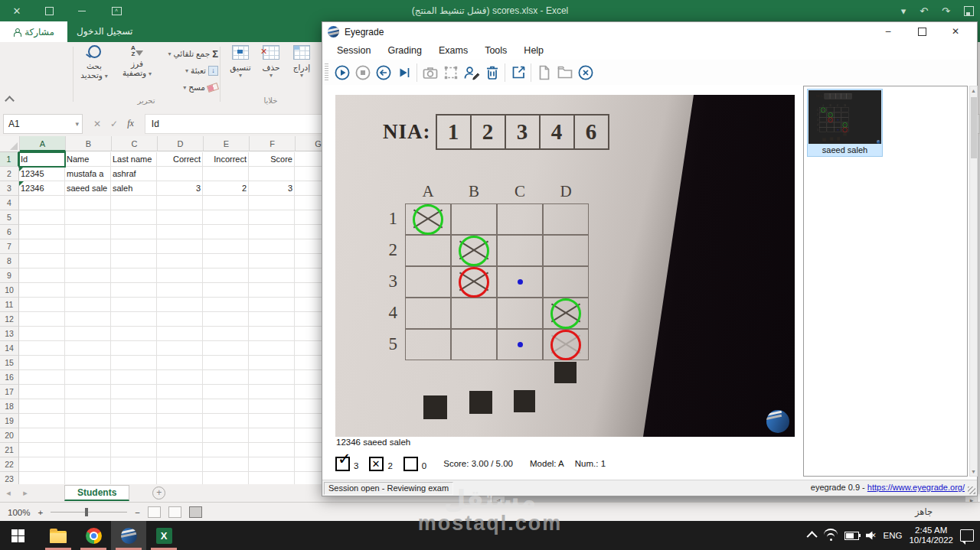  I want to click on cell-E2, so click(226, 174).